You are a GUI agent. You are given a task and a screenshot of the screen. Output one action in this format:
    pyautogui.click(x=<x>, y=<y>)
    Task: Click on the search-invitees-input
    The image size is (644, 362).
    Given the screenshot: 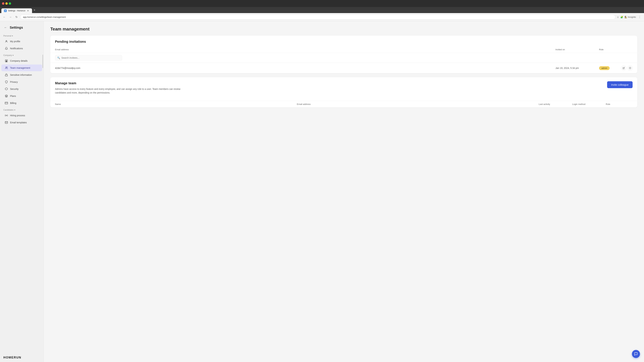 What is the action you would take?
    pyautogui.click(x=91, y=58)
    